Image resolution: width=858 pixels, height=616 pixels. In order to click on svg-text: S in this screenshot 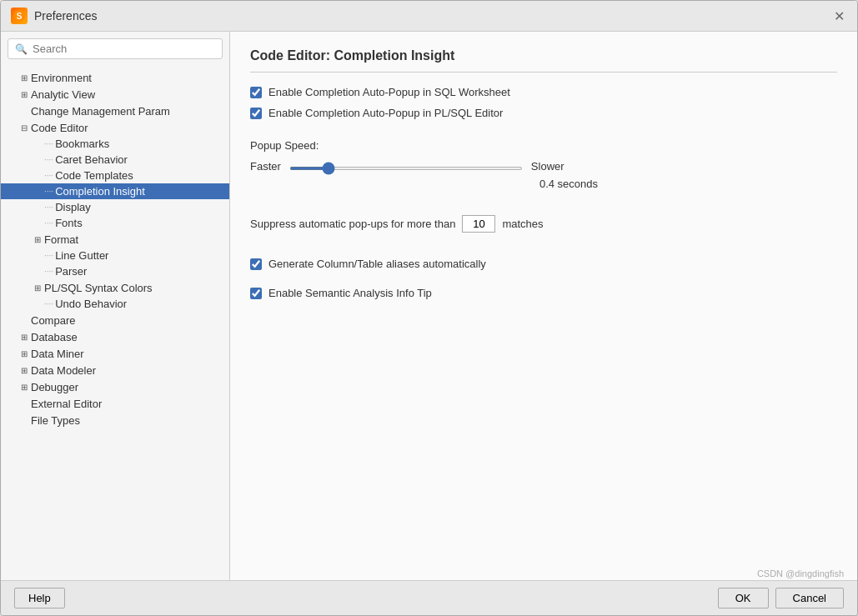, I will do `click(20, 17)`.